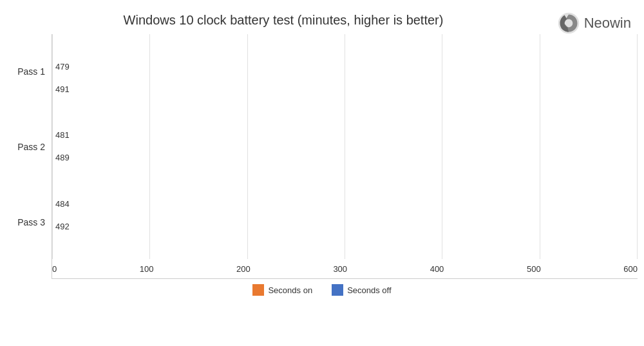  Describe the element at coordinates (62, 67) in the screenshot. I see `pass1-orange-label: 479` at that location.